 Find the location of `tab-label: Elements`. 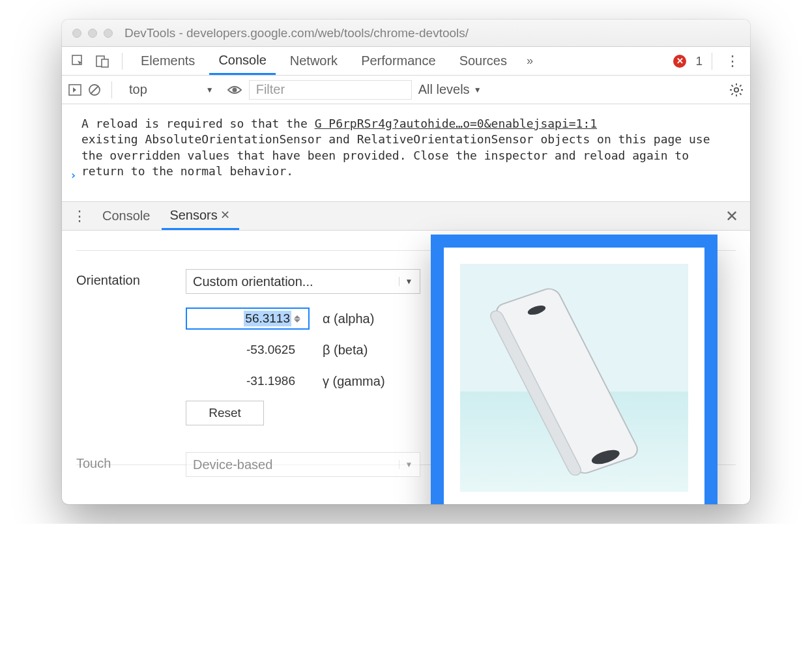

tab-label: Elements is located at coordinates (168, 61).